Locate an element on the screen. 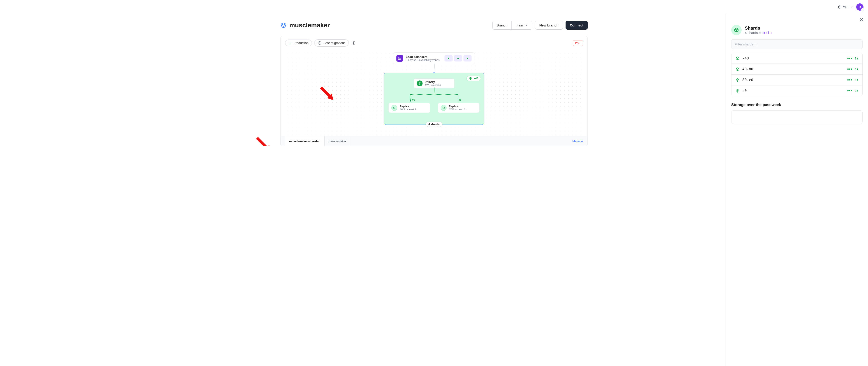  architecture-canvas: Load balancers 3 across 3 availability z… is located at coordinates (434, 93).